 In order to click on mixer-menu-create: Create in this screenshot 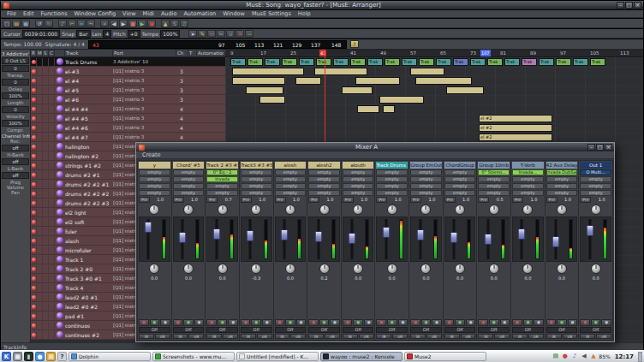, I will do `click(152, 156)`.